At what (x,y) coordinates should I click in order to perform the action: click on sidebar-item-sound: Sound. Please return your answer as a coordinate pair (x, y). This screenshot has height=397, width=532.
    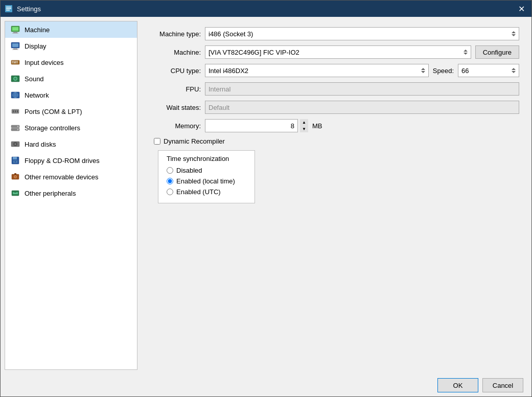
    Looking at the image, I should click on (71, 79).